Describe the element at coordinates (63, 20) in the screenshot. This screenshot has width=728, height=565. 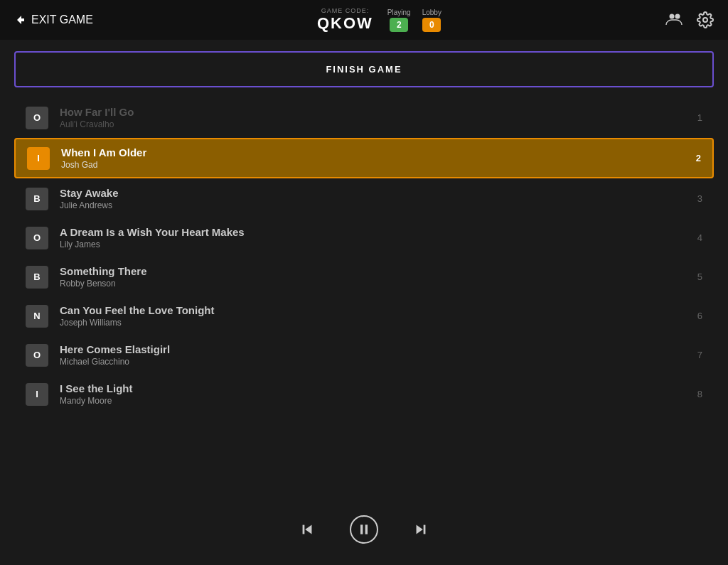
I see `exit-game-label: EXIT GAME` at that location.